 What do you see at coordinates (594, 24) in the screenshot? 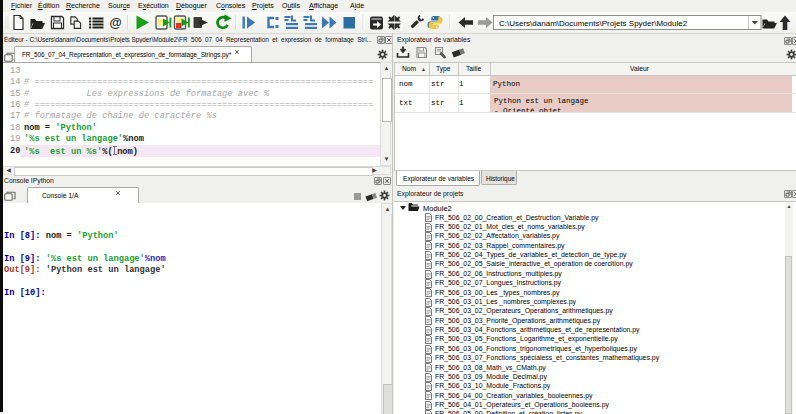
I see `svg-text:C:\Users\danam\Documents\Proje: C:\Users\danam\Documents\Projets Spyder\…` at bounding box center [594, 24].